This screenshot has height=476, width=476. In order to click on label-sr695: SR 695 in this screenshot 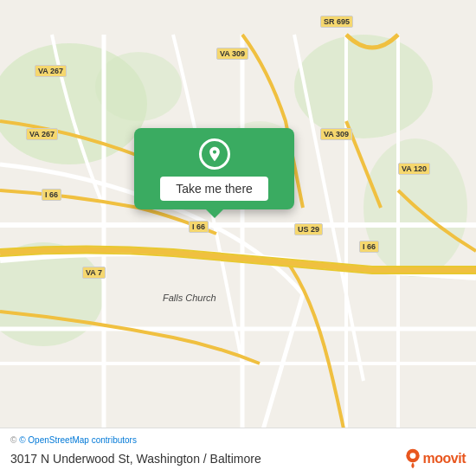, I will do `click(337, 22)`.